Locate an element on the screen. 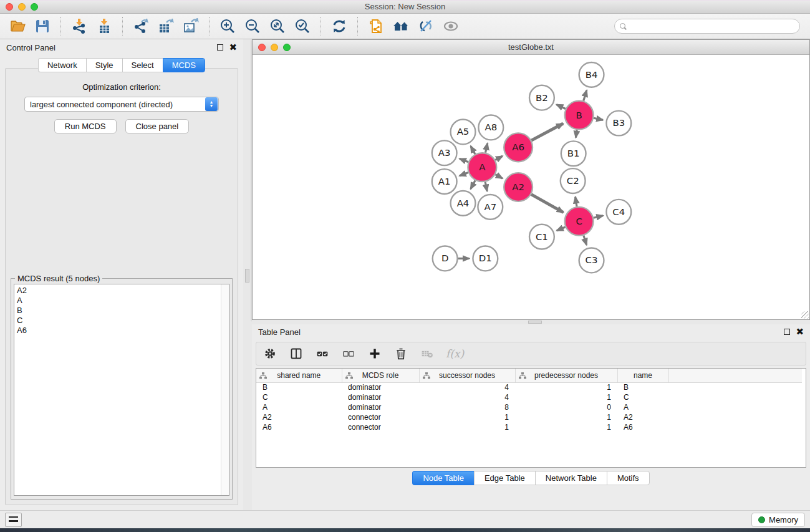 The image size is (810, 532). edge-B-B1 is located at coordinates (576, 133).